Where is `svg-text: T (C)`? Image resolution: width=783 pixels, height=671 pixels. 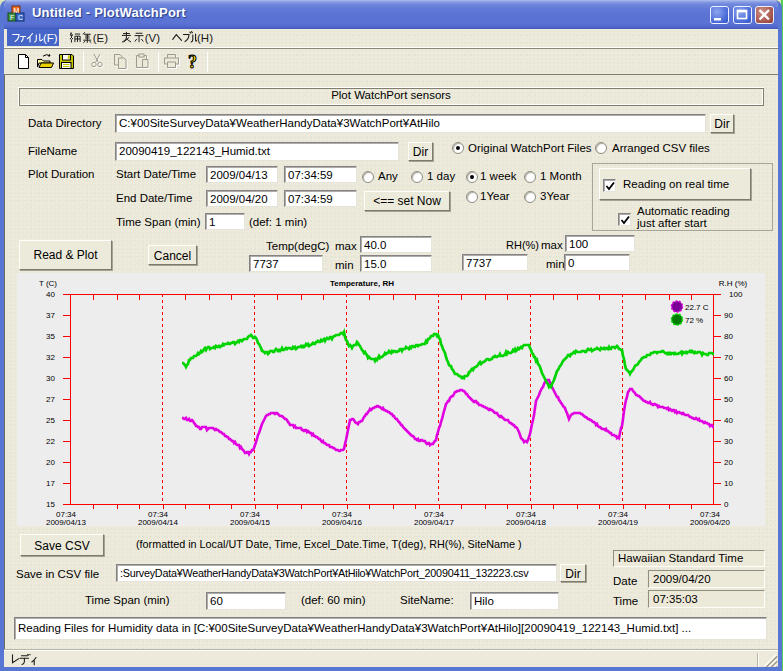
svg-text: T (C) is located at coordinates (48, 284).